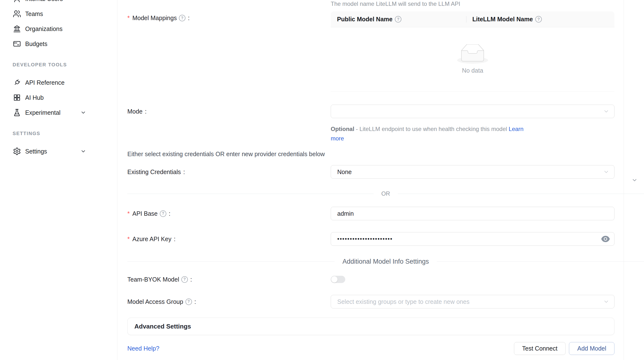 This screenshot has height=360, width=644. What do you see at coordinates (44, 1) in the screenshot?
I see `sidebar-item-label: Internal Users` at bounding box center [44, 1].